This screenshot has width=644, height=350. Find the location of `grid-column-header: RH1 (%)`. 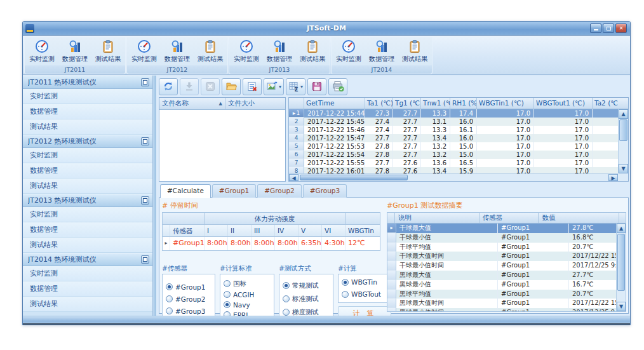

grid-column-header: RH1 (%) is located at coordinates (464, 103).